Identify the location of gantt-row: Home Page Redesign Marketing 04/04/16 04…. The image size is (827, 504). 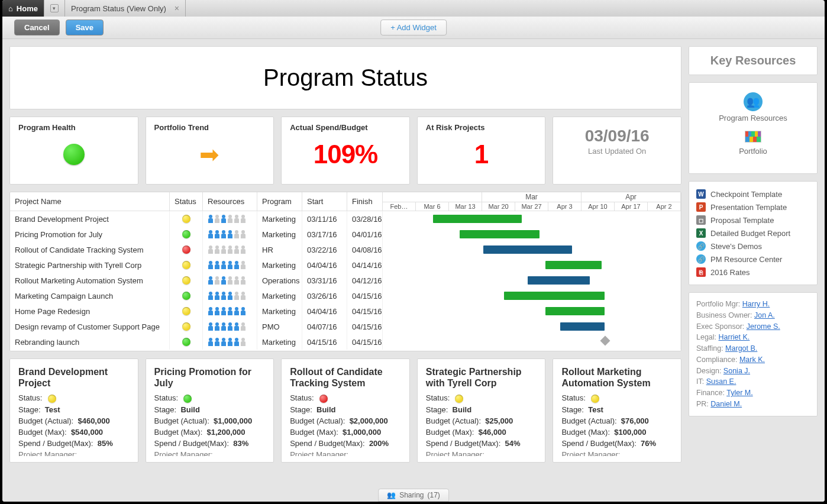
(345, 311).